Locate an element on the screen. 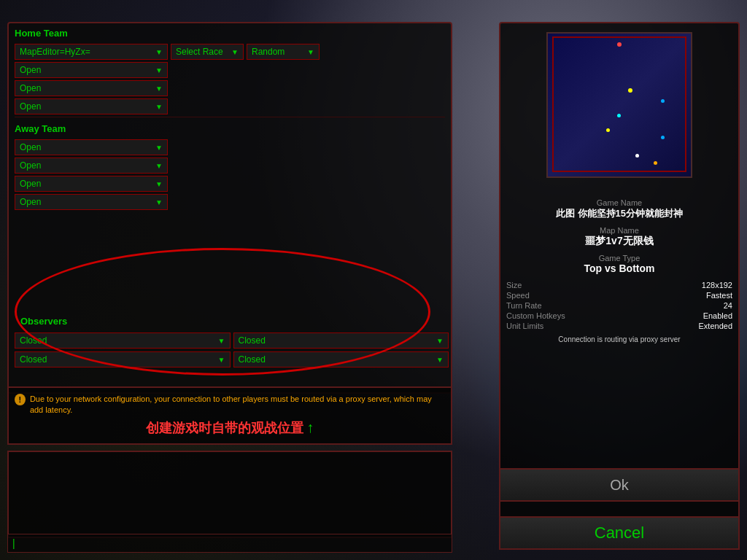  size-value: 128x192 is located at coordinates (717, 285).